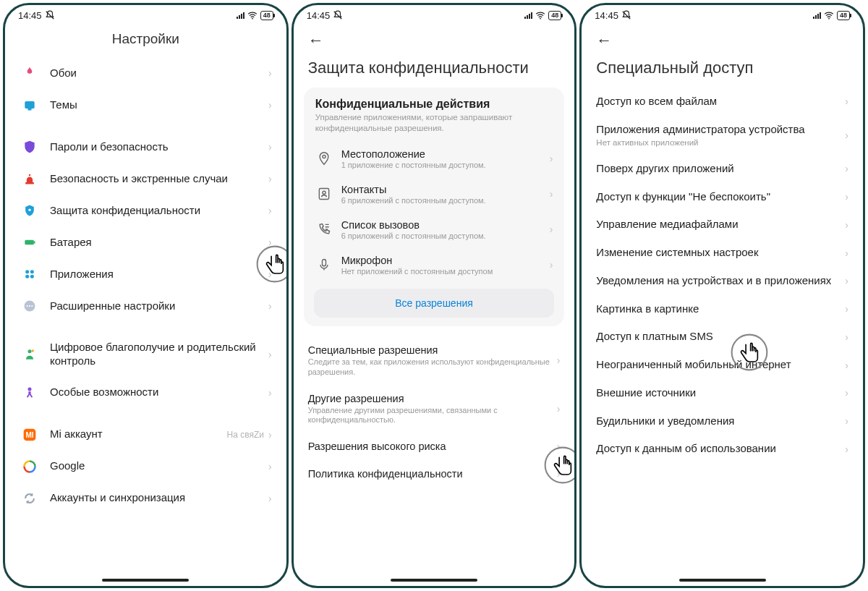  Describe the element at coordinates (433, 399) in the screenshot. I see `row-label: Другие разрешения` at that location.